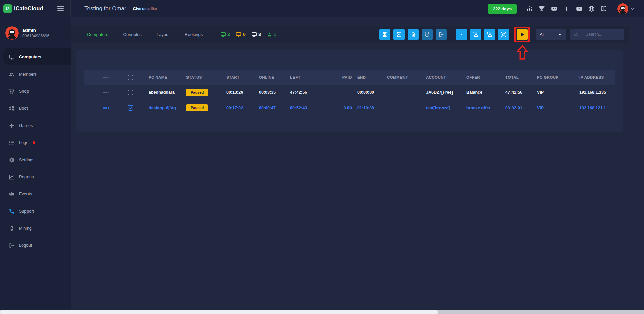 The height and width of the screenshot is (314, 644). What do you see at coordinates (504, 34) in the screenshot?
I see `screenshot-icon` at bounding box center [504, 34].